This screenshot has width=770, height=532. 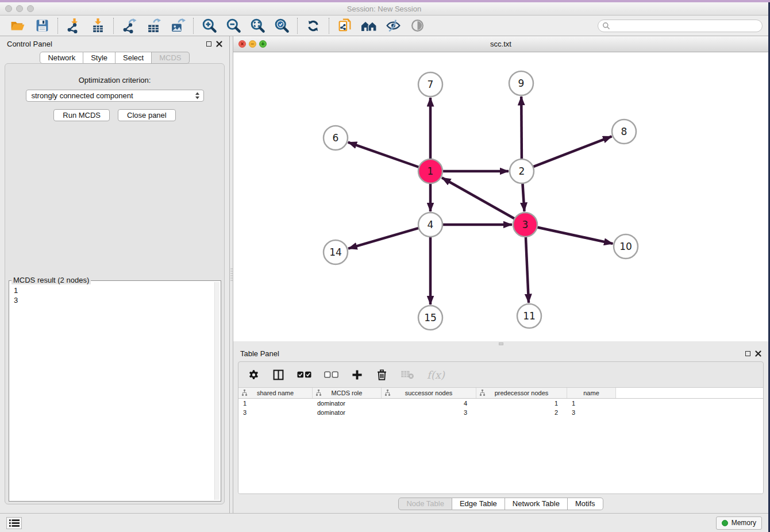 I want to click on svg-text: 10, so click(x=626, y=246).